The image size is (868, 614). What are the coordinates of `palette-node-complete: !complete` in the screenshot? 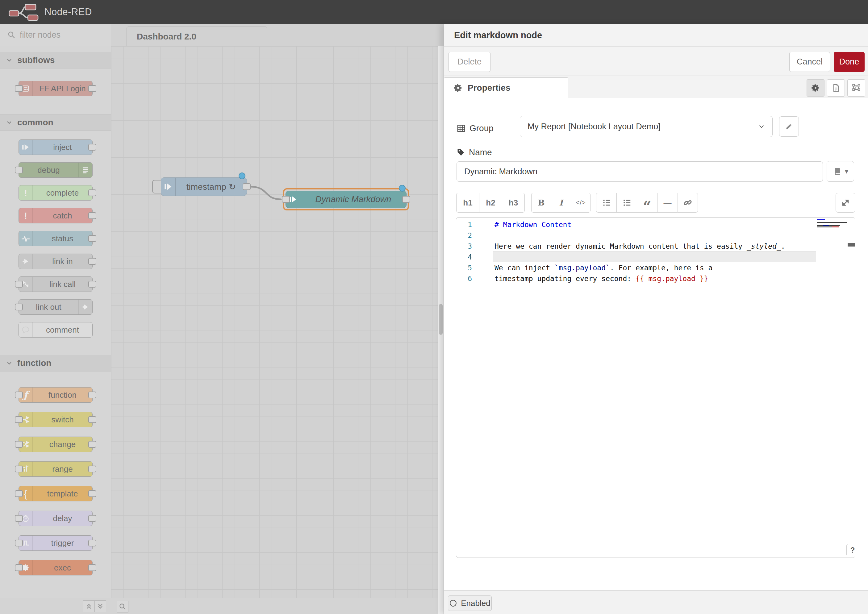 It's located at (56, 193).